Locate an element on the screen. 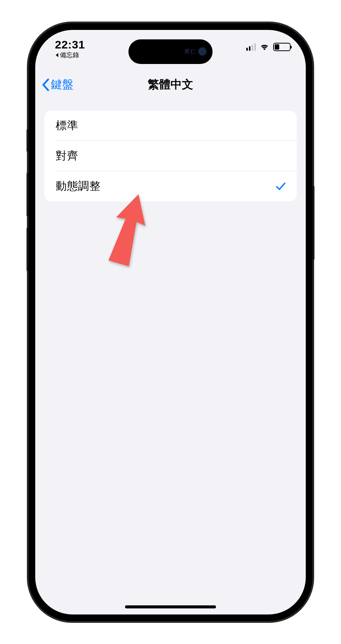  content-area: 標準 對齊 動態調整 is located at coordinates (170, 151).